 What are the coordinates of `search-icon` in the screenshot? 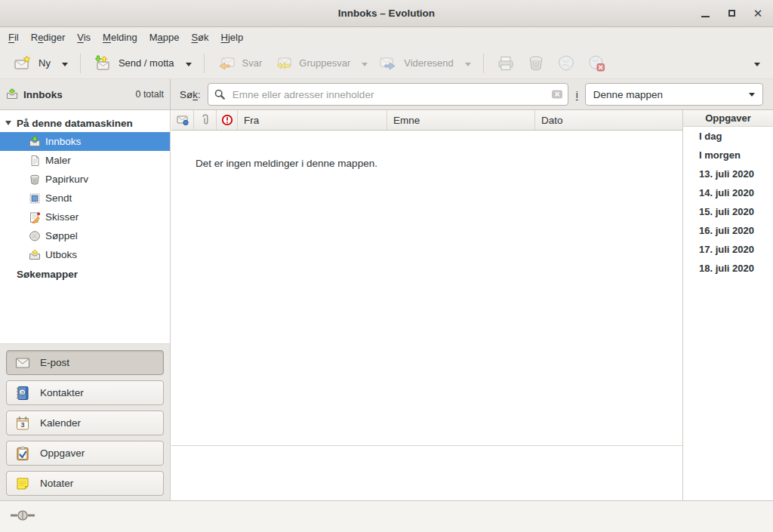 It's located at (220, 94).